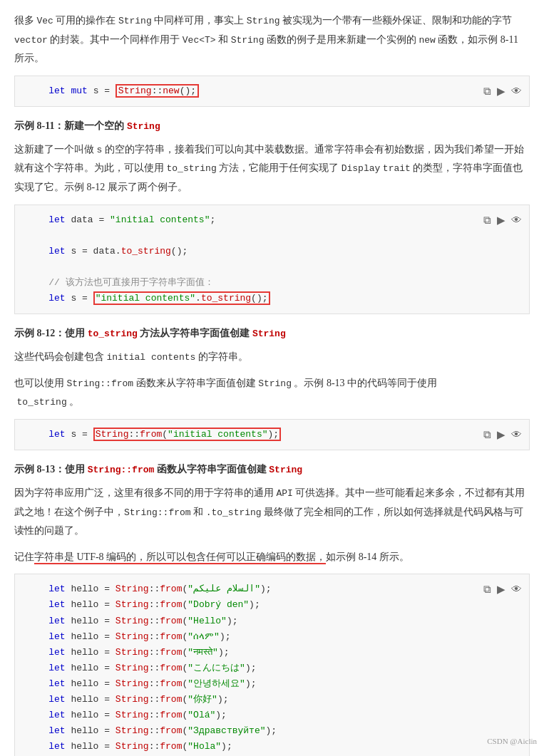 The width and height of the screenshot is (544, 756). Describe the element at coordinates (200, 40) in the screenshot. I see `vect-type: Vec<T>` at that location.